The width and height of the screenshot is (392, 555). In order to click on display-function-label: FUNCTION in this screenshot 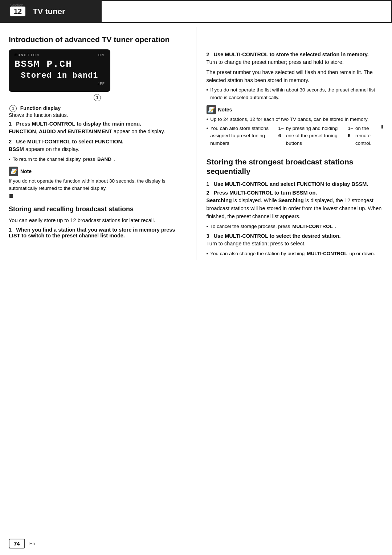, I will do `click(27, 55)`.